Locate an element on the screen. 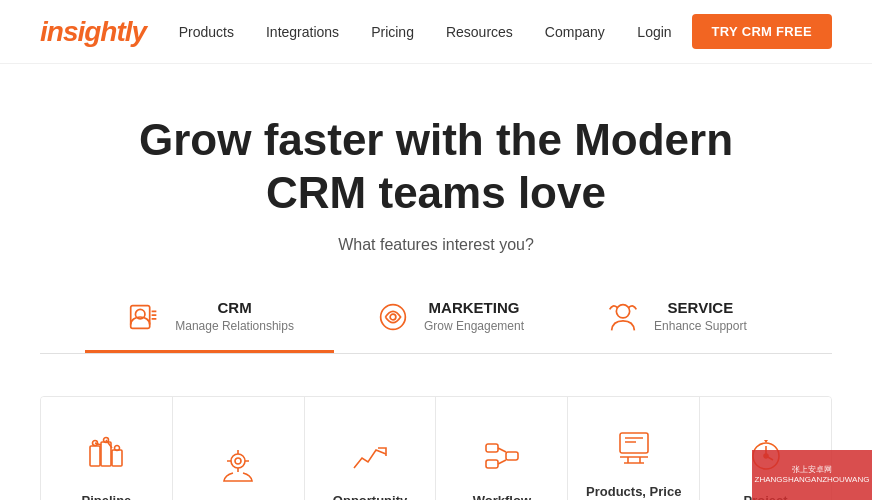 The image size is (872, 500). card-pipeline-label: PipelineManagement is located at coordinates (106, 496).